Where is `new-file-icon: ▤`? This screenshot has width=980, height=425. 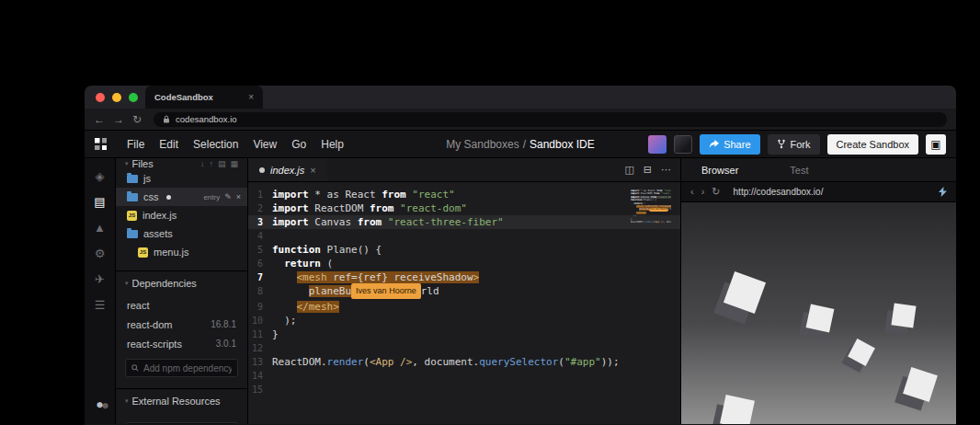 new-file-icon: ▤ is located at coordinates (222, 164).